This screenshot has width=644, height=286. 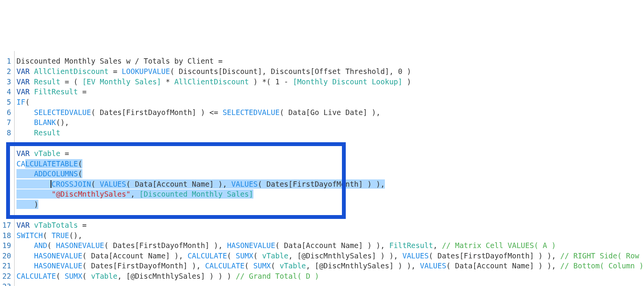 I want to click on line-number: 8, so click(x=10, y=133).